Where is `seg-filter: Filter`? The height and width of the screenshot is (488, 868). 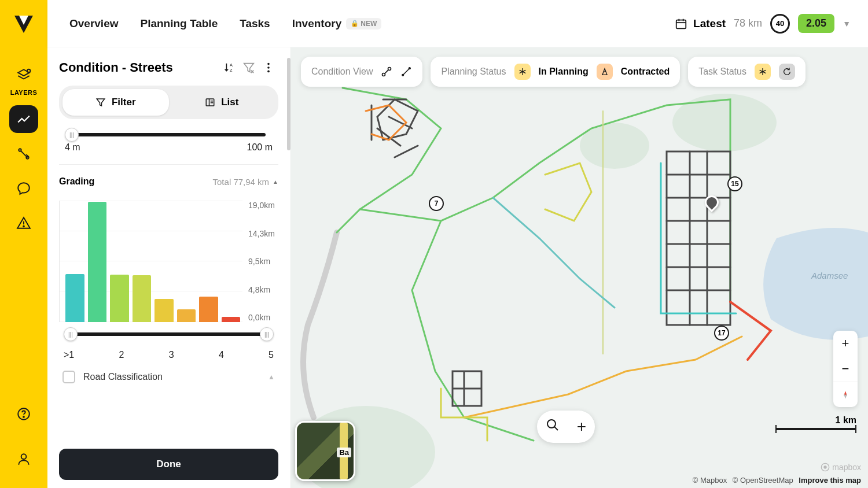
seg-filter: Filter is located at coordinates (116, 102).